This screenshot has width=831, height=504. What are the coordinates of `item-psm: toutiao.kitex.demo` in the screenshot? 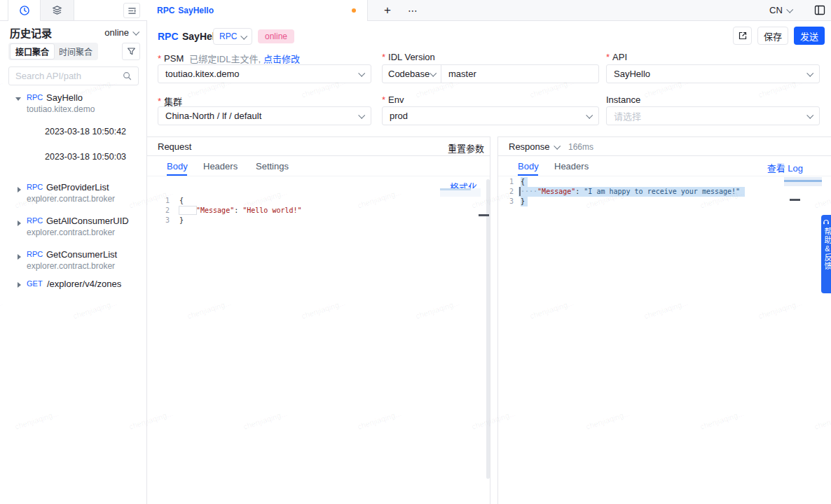 It's located at (60, 109).